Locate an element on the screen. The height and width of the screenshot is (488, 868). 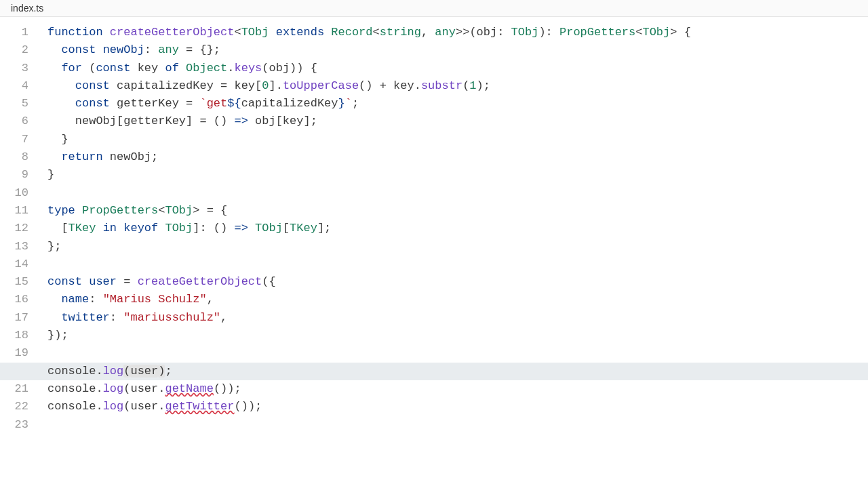
code-line: name: "Marius Schulz", is located at coordinates (458, 300).